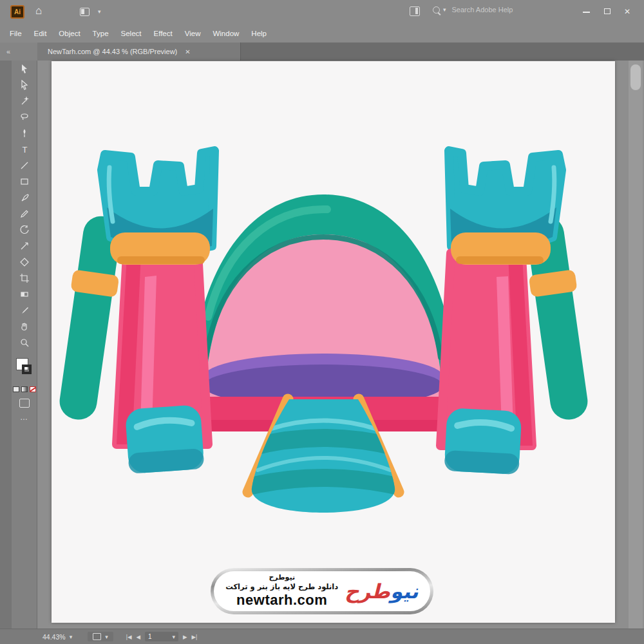  I want to click on paintbrush-tool-icon, so click(24, 198).